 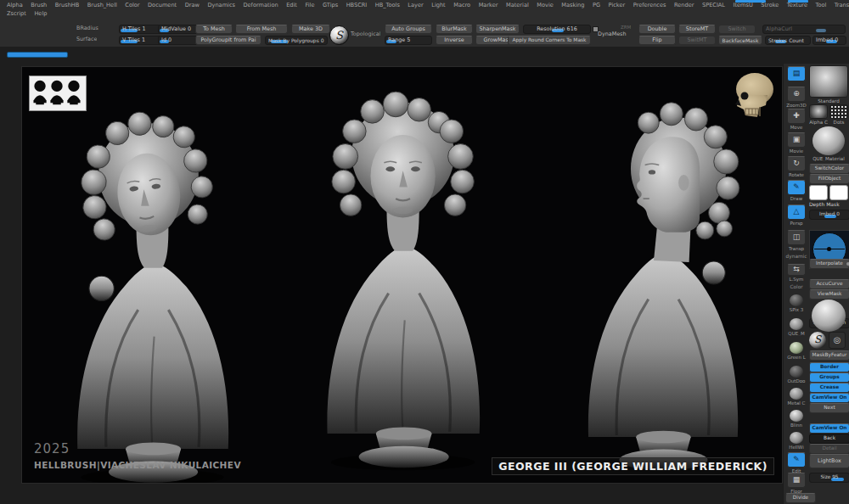 What do you see at coordinates (697, 41) in the screenshot?
I see `swit-mt-button: SwitMT` at bounding box center [697, 41].